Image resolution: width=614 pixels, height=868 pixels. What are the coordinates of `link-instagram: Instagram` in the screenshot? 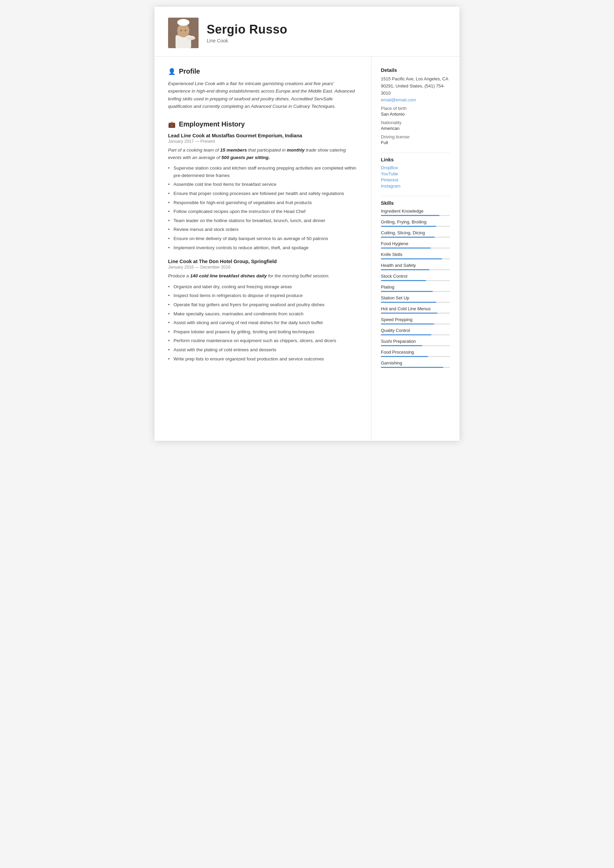 It's located at (415, 186).